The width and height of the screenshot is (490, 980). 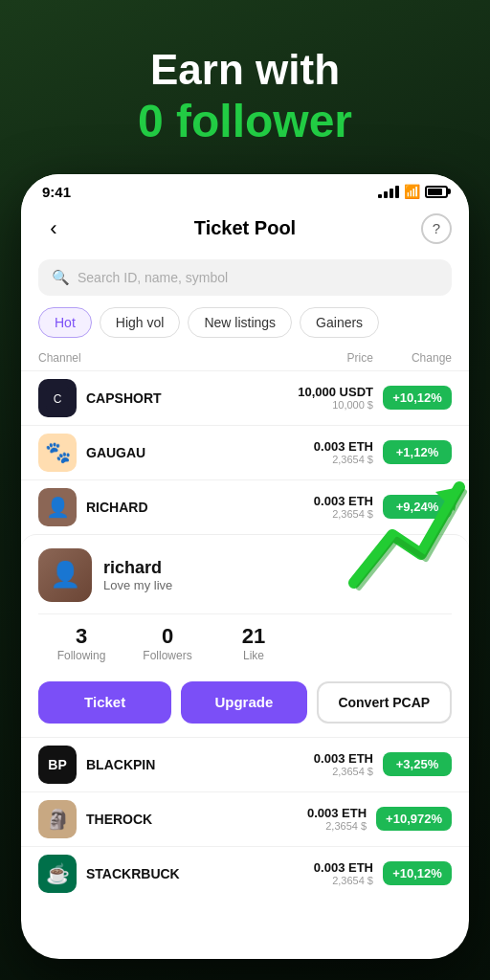 I want to click on change-badge: +3,25%, so click(x=417, y=764).